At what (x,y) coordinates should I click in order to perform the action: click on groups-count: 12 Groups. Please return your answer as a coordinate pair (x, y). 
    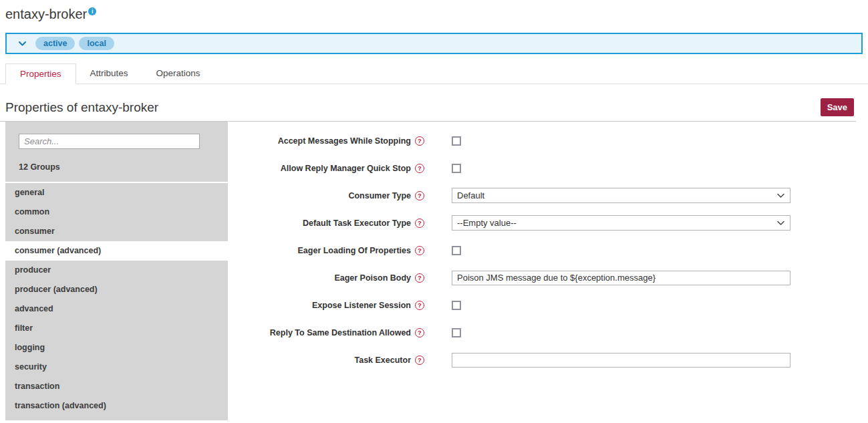
    Looking at the image, I should click on (123, 167).